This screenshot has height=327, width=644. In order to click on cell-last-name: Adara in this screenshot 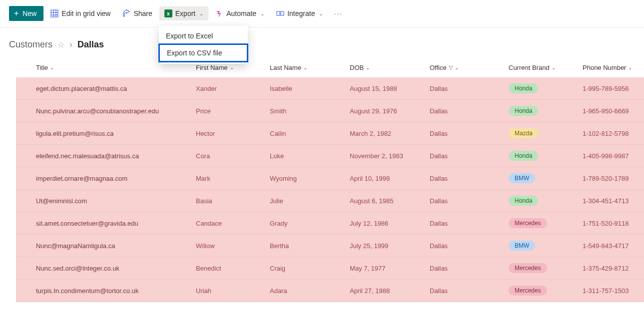, I will do `click(310, 291)`.